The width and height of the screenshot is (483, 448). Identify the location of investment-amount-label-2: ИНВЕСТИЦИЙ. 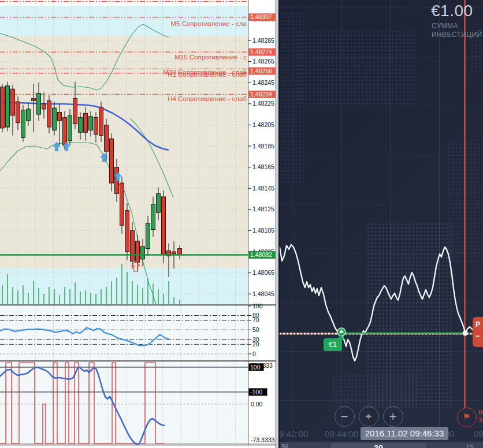
(457, 35).